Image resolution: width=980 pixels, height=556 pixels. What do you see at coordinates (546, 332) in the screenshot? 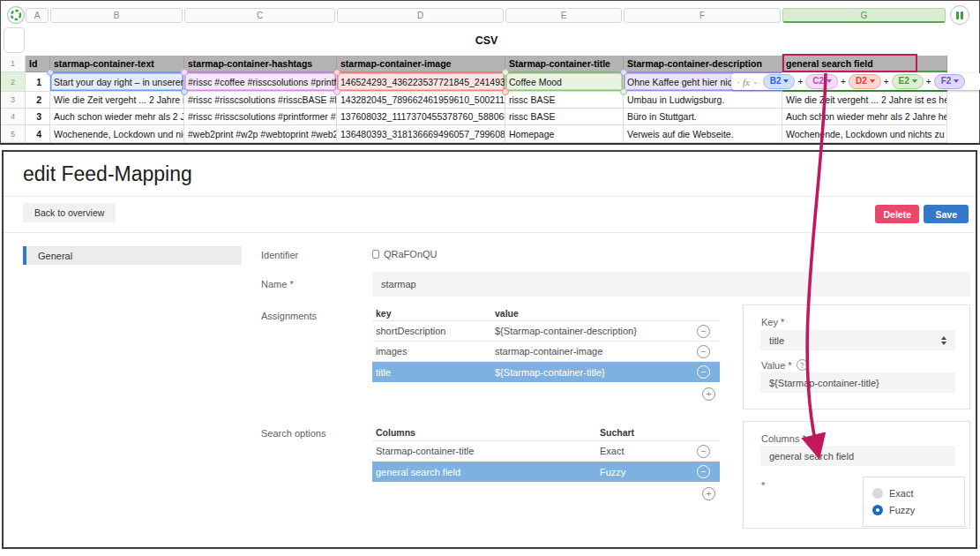
I see `assignment-row: shortDescription ${Starmap-container-des…` at bounding box center [546, 332].